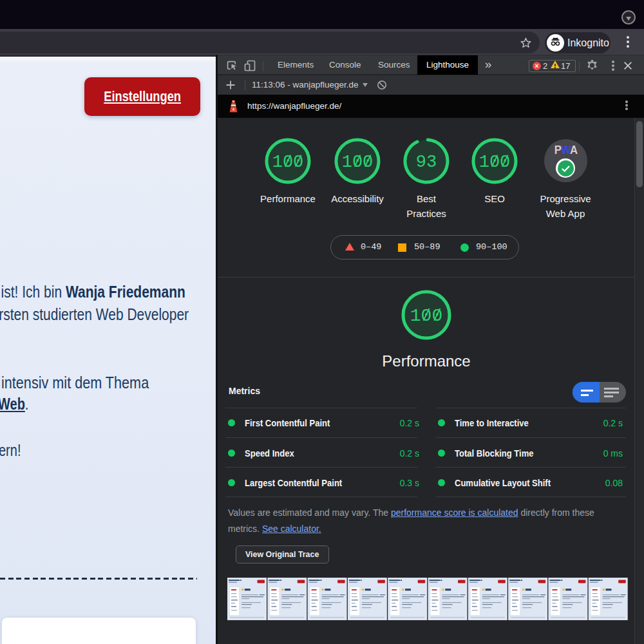  Describe the element at coordinates (426, 162) in the screenshot. I see `svg-text: 93` at that location.